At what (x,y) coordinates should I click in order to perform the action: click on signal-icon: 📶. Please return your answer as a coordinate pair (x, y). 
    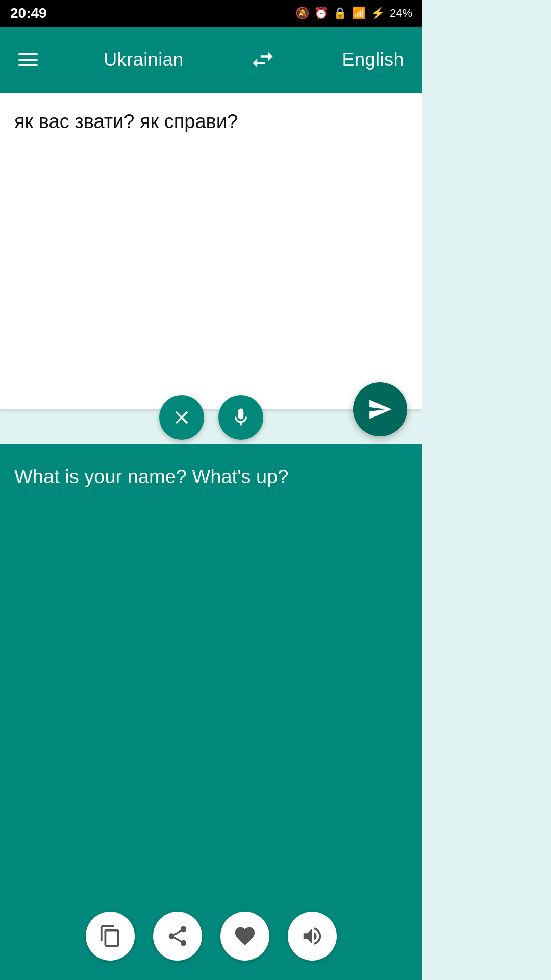
    Looking at the image, I should click on (359, 13).